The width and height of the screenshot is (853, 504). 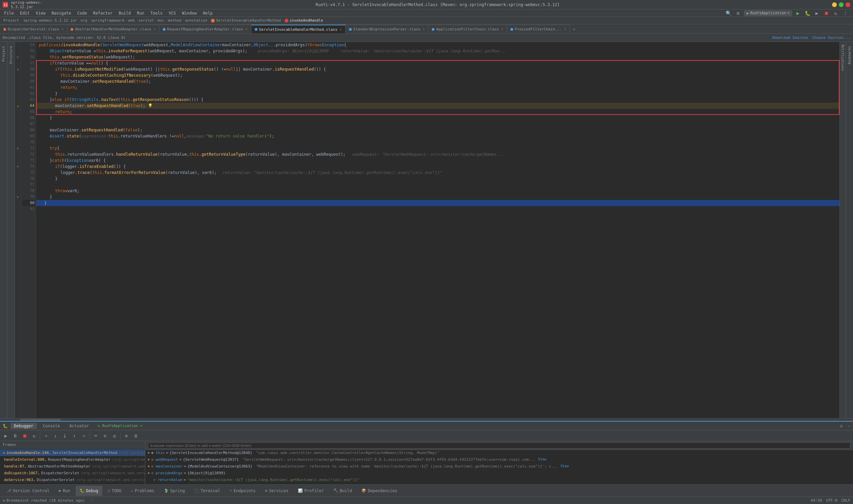 What do you see at coordinates (84, 436) in the screenshot?
I see `run-to-cursor-button: ⇒` at bounding box center [84, 436].